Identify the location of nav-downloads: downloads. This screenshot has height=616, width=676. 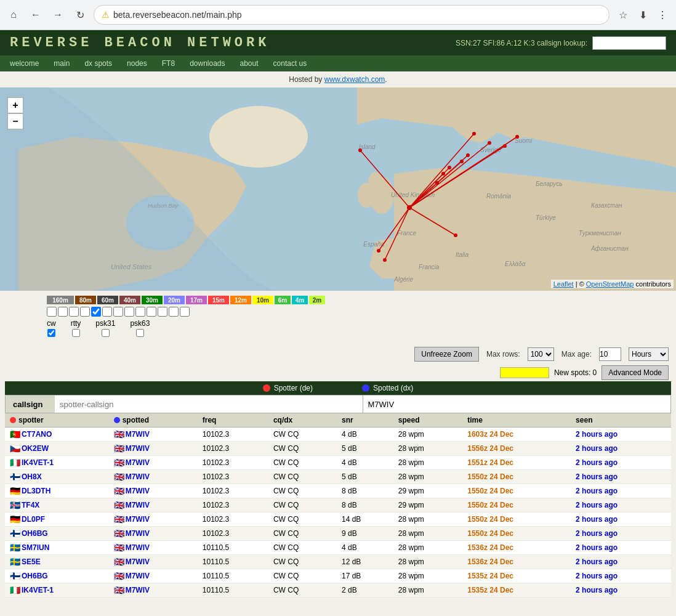
(207, 63).